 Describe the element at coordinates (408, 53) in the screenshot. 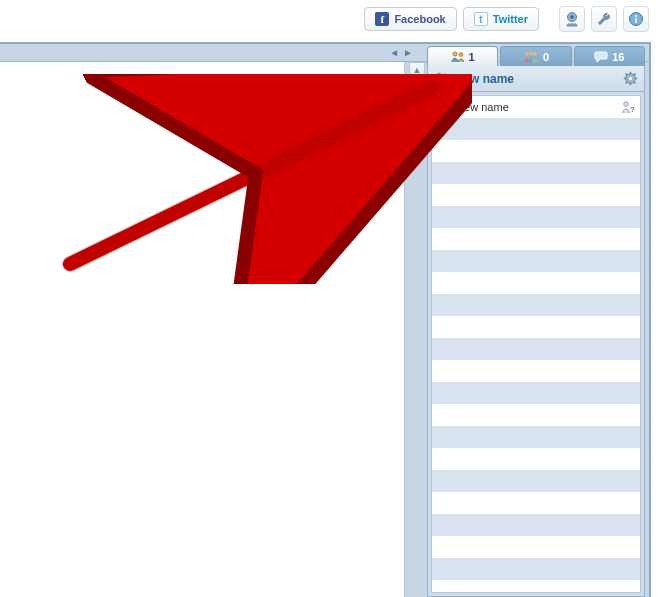

I see `tab-scroll-right: ►` at that location.